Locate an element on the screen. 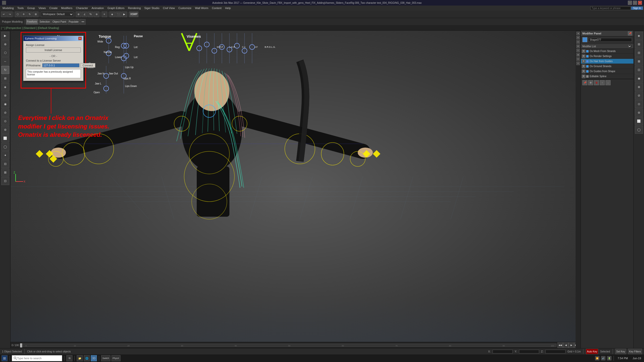 Image resolution: width=644 pixels, height=362 pixels. dialog-close-button: ✕ is located at coordinates (80, 38).